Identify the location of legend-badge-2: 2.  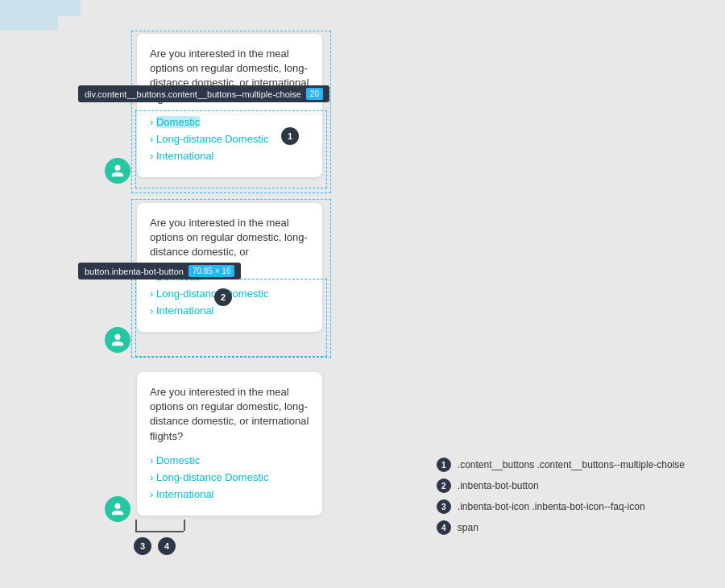
(444, 486).